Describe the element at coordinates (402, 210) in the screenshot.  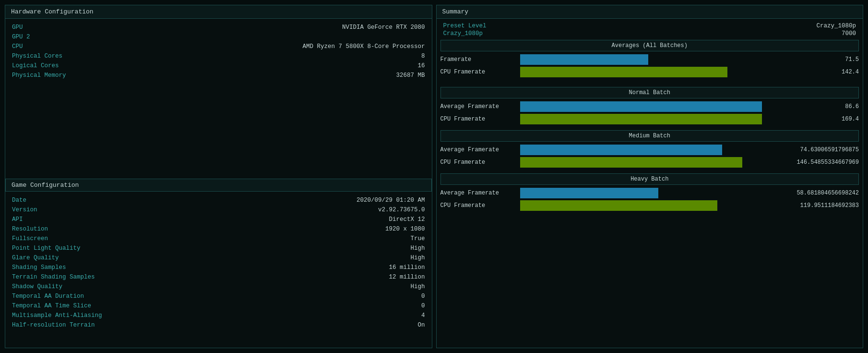
I see `game-row-value: v2.92.73675.0` at that location.